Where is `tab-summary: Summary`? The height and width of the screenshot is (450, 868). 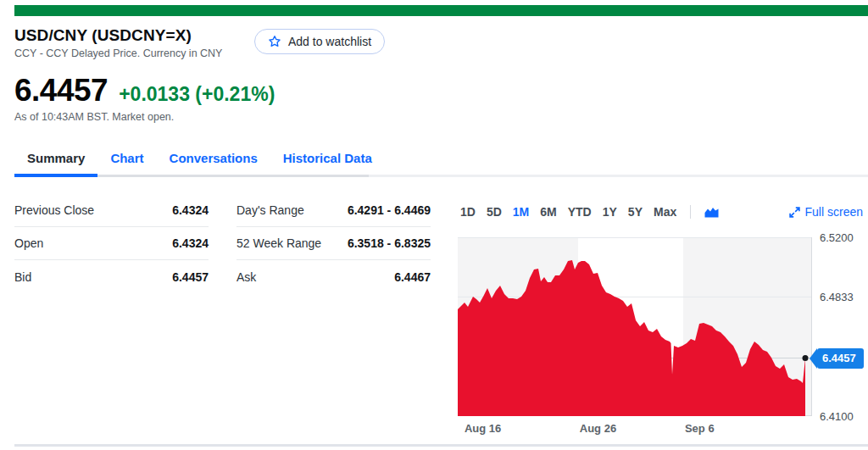
tab-summary: Summary is located at coordinates (56, 158).